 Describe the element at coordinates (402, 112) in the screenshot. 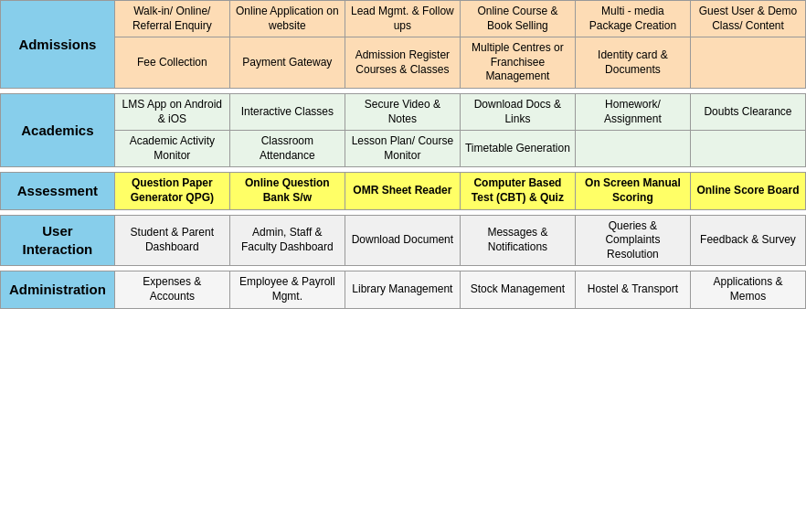

I see `cell-academics-1-3: Secure Video & Notes` at that location.